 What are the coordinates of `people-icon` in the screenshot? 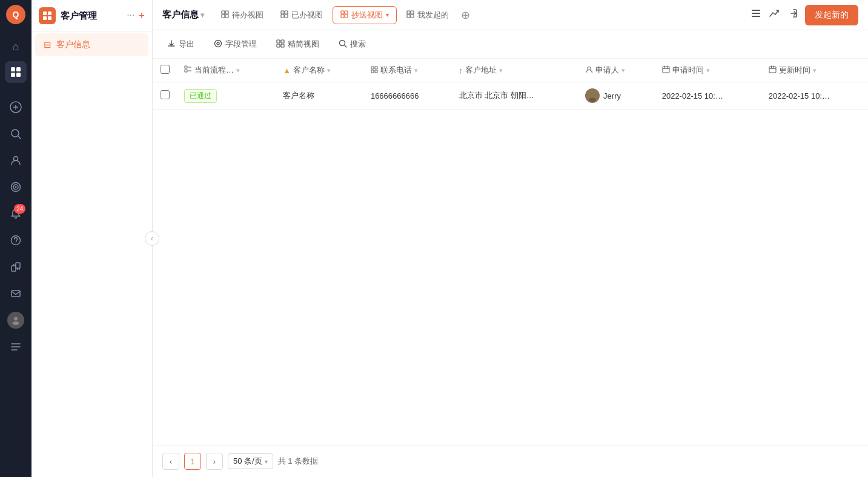 It's located at (16, 160).